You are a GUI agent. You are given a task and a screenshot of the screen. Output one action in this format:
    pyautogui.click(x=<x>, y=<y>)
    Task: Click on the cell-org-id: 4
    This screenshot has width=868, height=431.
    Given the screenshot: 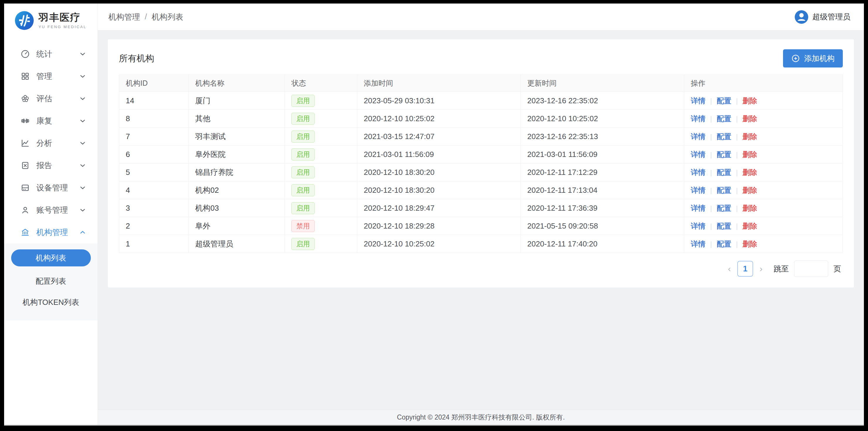 What is the action you would take?
    pyautogui.click(x=154, y=190)
    